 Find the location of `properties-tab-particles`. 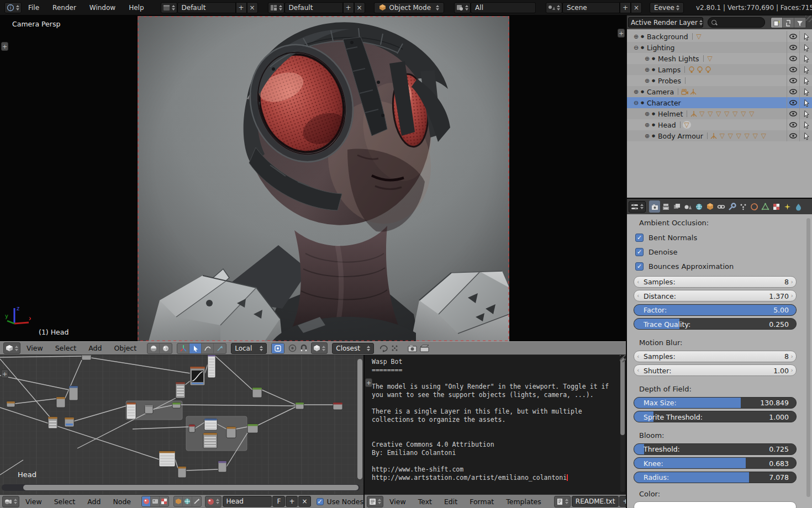

properties-tab-particles is located at coordinates (743, 207).